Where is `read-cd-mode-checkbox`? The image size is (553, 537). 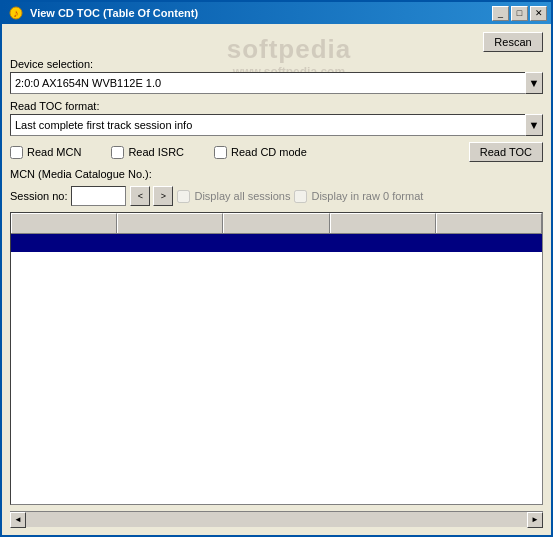
read-cd-mode-checkbox is located at coordinates (220, 152).